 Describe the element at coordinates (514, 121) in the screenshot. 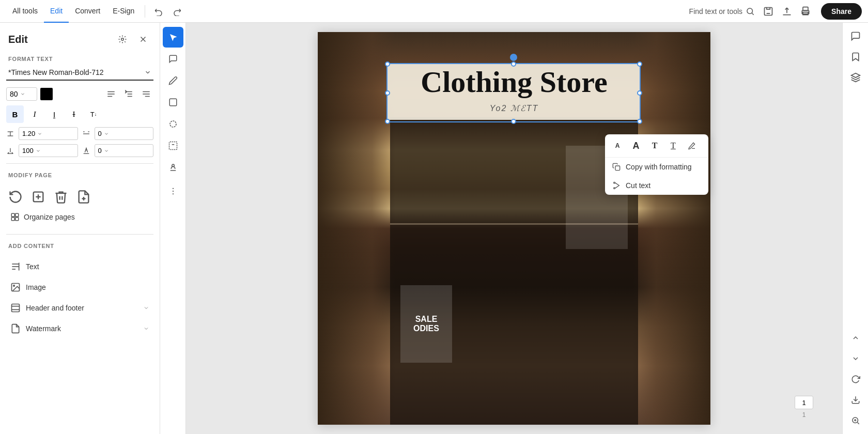

I see `handle-bm` at that location.